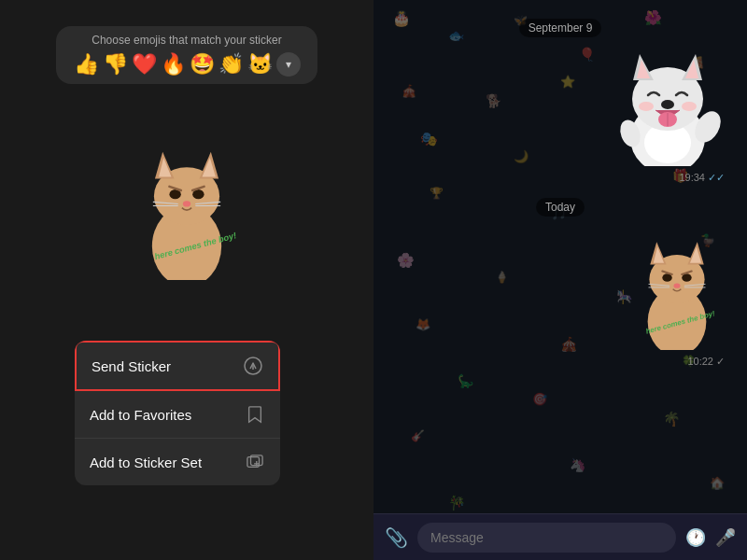 Image resolution: width=747 pixels, height=560 pixels. I want to click on husky-message-time: 19:34 ✓✓, so click(704, 177).